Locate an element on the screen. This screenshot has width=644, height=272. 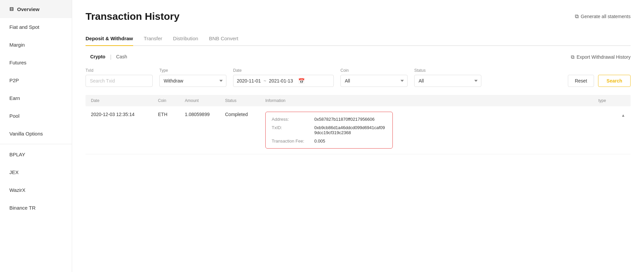
sub-tab-crypto: Crypto is located at coordinates (98, 57).